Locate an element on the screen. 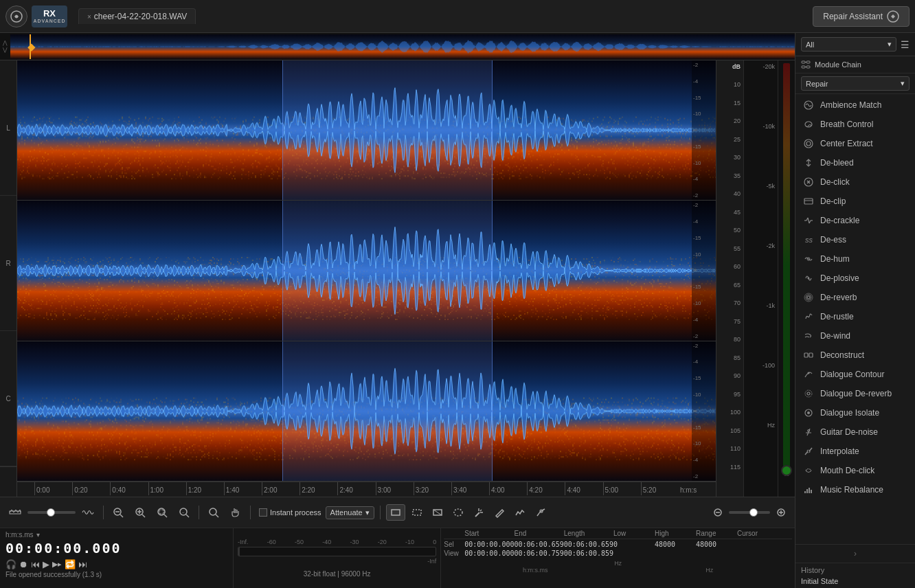 The image size is (915, 588). db-mark-35: 35 is located at coordinates (730, 181).